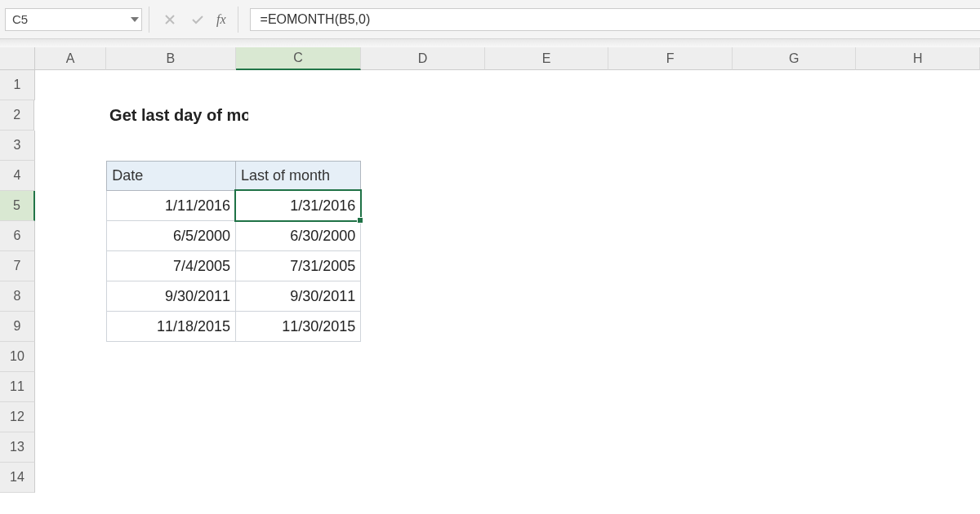  I want to click on formula-input-wrap, so click(615, 20).